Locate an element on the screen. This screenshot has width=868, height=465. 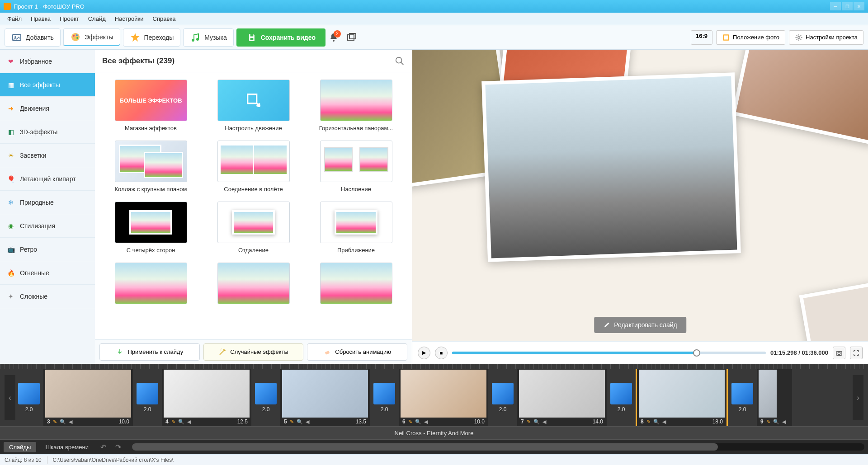
timeline-view-tab: Шкала времени is located at coordinates (67, 447).